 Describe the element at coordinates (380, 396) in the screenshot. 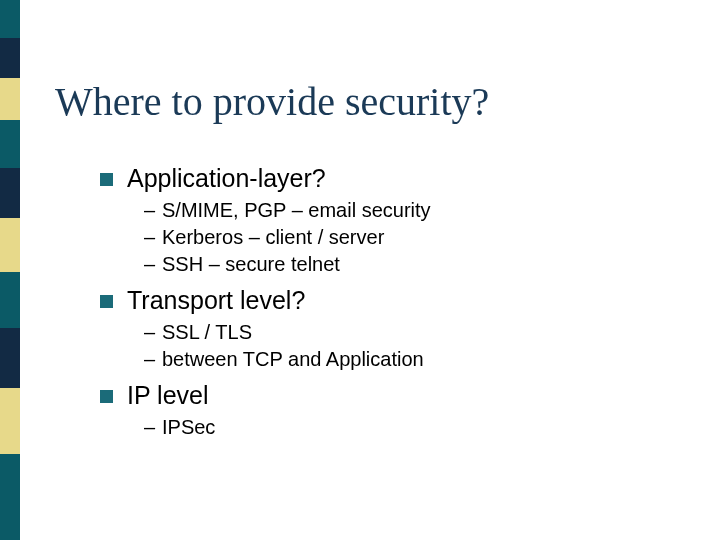

I see `bullet-level1: IP level` at that location.